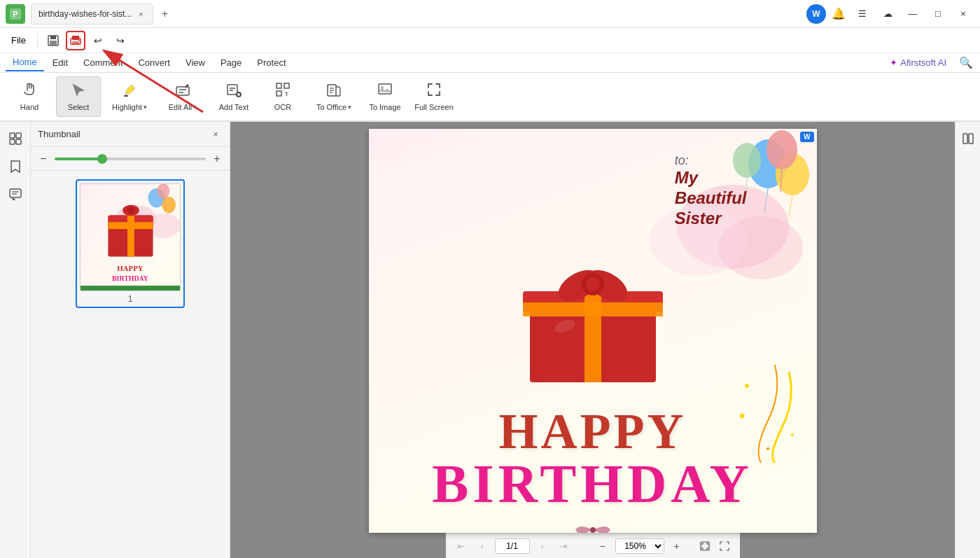 Image resolution: width=980 pixels, height=558 pixels. What do you see at coordinates (963, 14) in the screenshot?
I see `close-button: ×` at bounding box center [963, 14].